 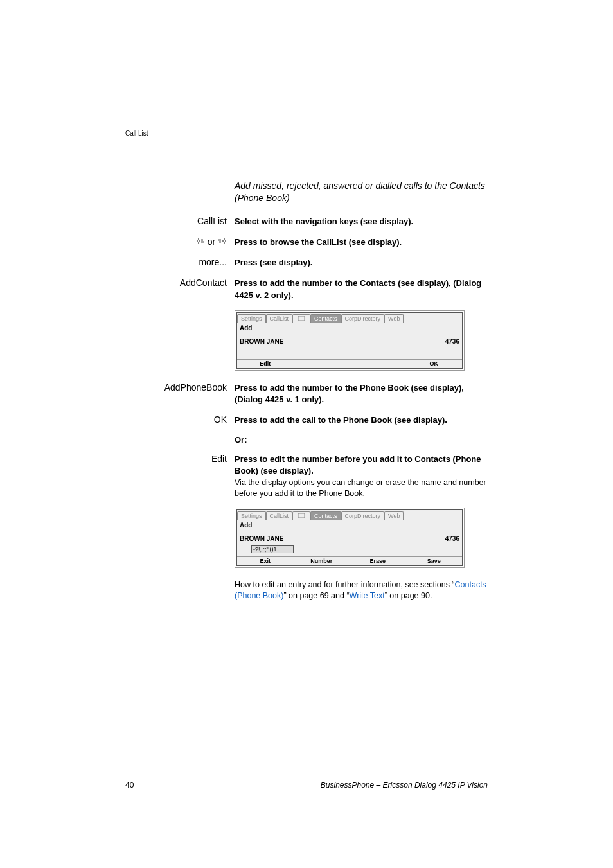 What do you see at coordinates (176, 283) in the screenshot?
I see `label-addcontact: AddContact` at bounding box center [176, 283].